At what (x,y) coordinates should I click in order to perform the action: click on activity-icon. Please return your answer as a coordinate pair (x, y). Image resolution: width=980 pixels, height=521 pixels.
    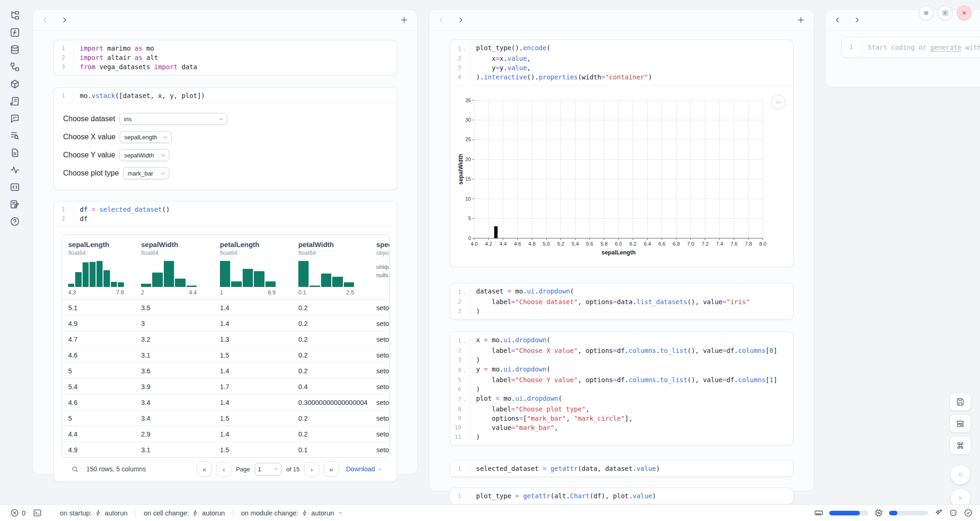
    Looking at the image, I should click on (15, 170).